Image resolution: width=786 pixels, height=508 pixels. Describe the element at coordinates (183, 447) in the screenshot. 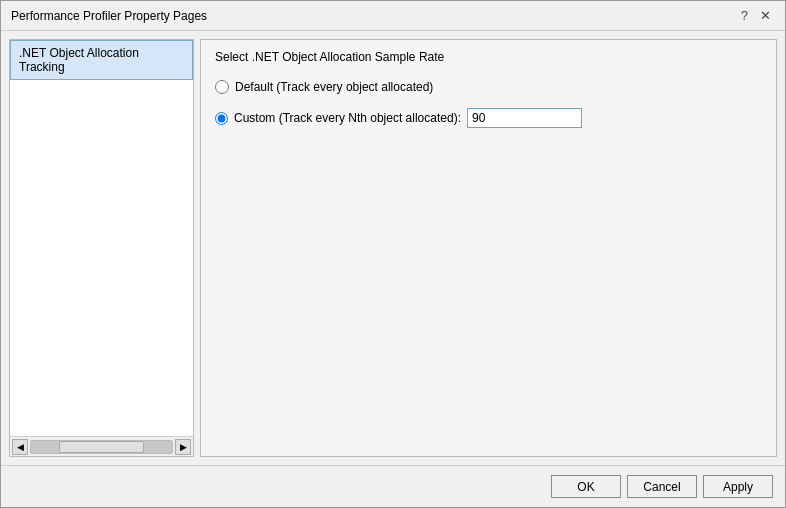

I see `scroll-right-arrow: ▶` at that location.